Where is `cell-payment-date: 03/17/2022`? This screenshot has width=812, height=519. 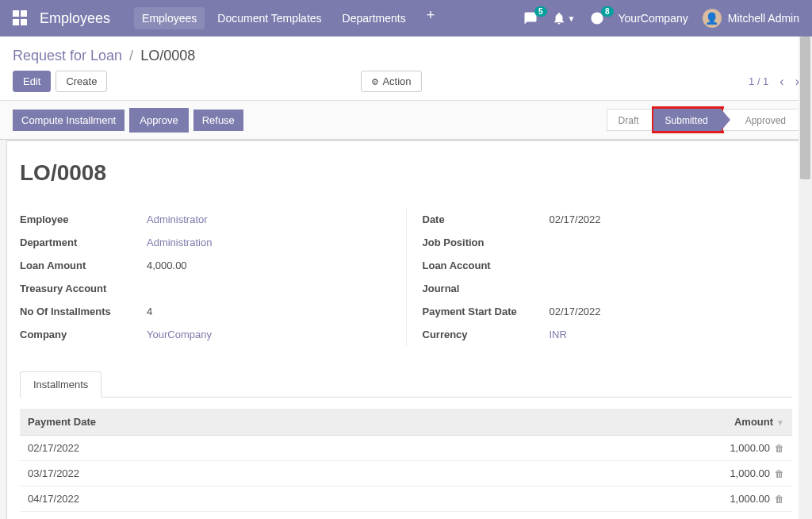 cell-payment-date: 03/17/2022 is located at coordinates (230, 474).